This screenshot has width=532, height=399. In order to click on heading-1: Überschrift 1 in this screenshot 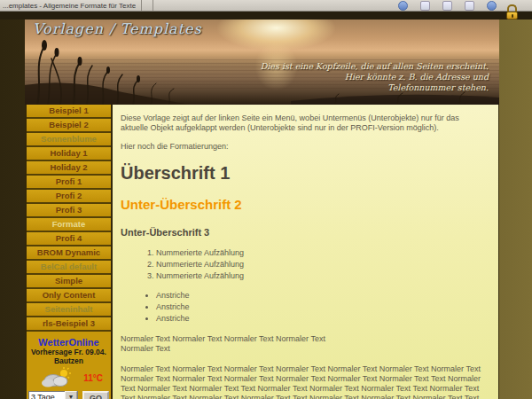, I will do `click(304, 173)`.